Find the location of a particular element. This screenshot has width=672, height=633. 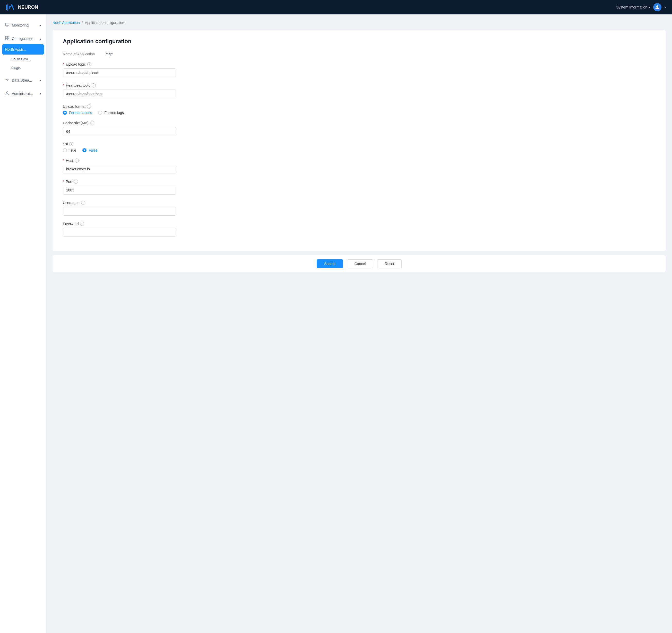

format-values-option: Format-values is located at coordinates (77, 113).